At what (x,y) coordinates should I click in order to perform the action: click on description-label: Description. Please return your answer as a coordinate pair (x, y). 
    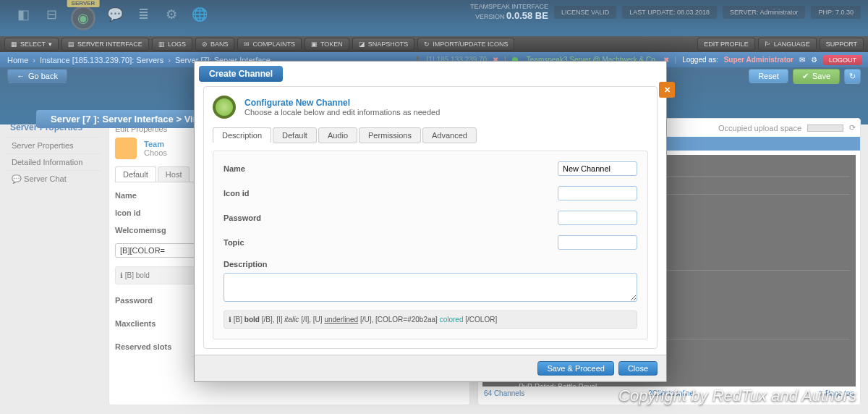
    Looking at the image, I should click on (246, 264).